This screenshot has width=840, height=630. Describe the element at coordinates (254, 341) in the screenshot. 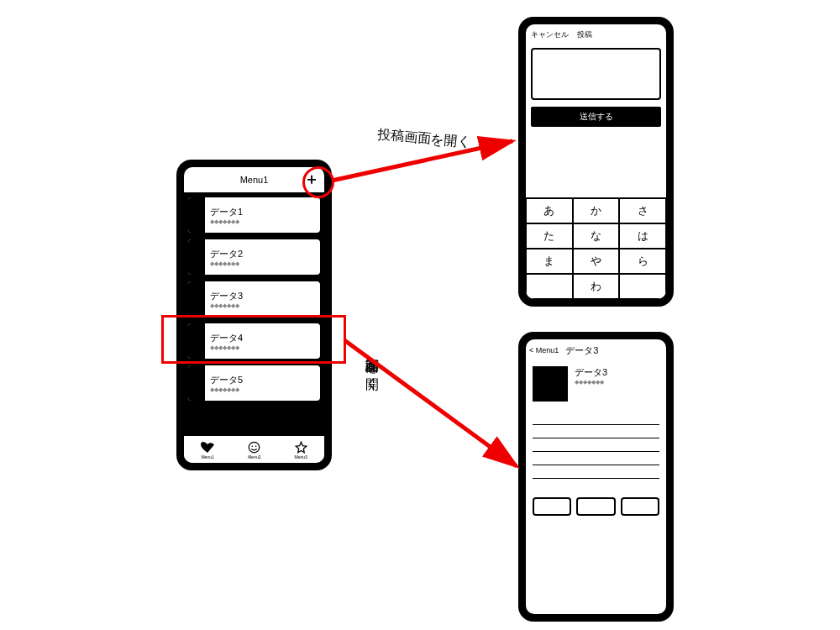

I see `list-item: データ4 ◆◆◆◆◆◆◆` at that location.